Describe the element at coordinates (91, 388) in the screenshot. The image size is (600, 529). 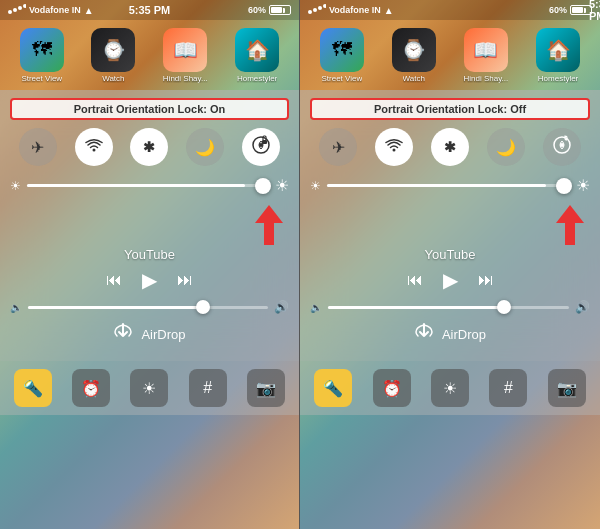
I see `left-timer-btn: ⏰` at that location.